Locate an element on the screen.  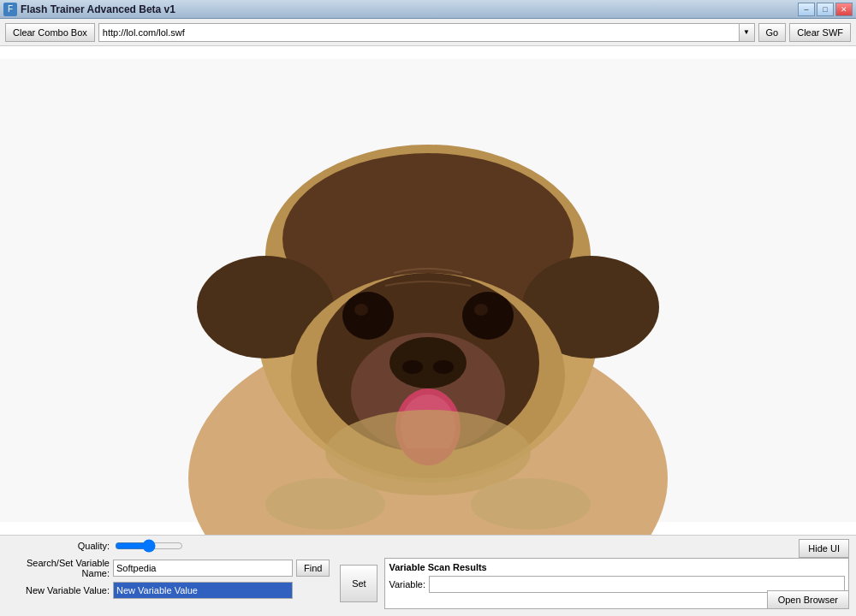
new-variable-row: New Variable Value: is located at coordinates (168, 590).